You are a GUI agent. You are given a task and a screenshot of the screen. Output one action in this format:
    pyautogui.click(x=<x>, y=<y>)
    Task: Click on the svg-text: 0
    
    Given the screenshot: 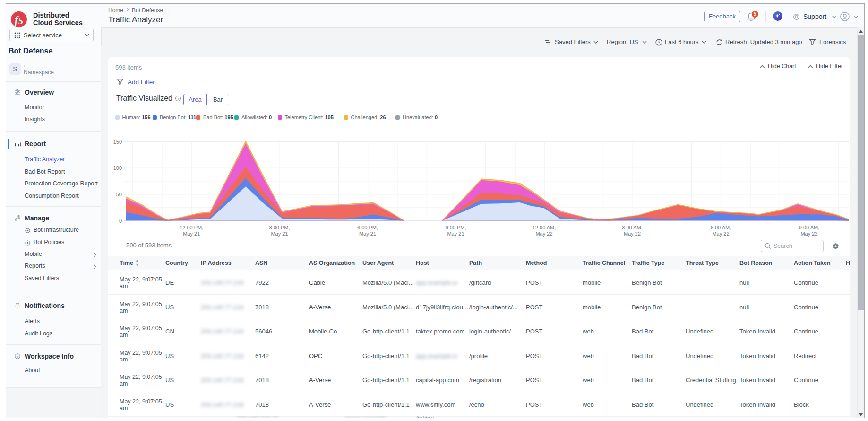 What is the action you would take?
    pyautogui.click(x=120, y=221)
    